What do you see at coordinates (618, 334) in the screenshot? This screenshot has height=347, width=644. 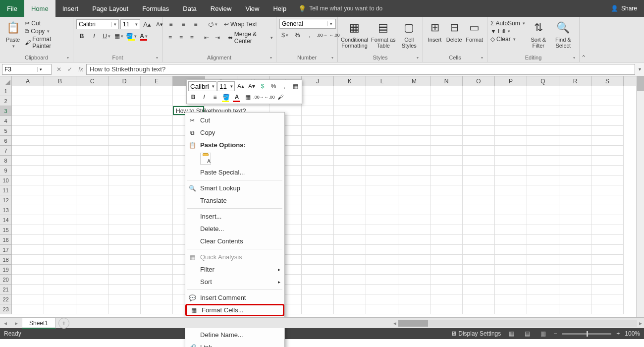 I see `zoom-in-button: +` at bounding box center [618, 334].